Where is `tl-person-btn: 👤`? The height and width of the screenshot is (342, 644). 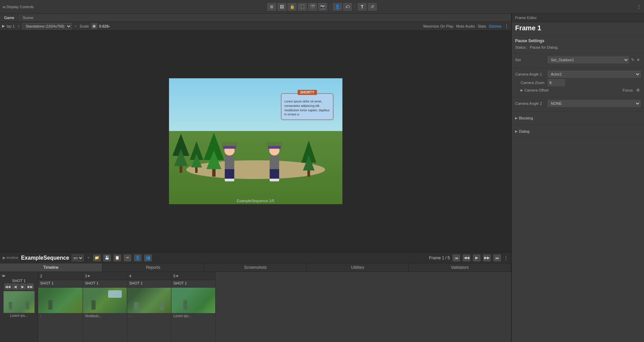
tl-person-btn: 👤 is located at coordinates (138, 258).